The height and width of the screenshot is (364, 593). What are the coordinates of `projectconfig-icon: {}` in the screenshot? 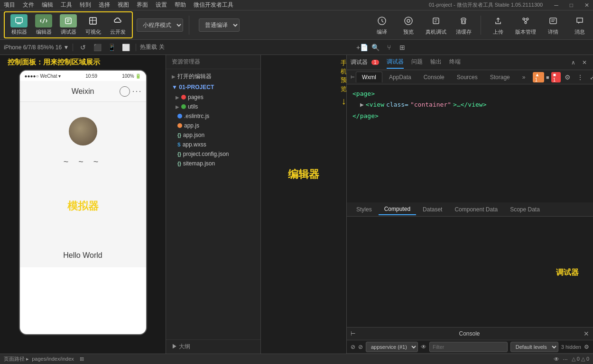 It's located at (179, 155).